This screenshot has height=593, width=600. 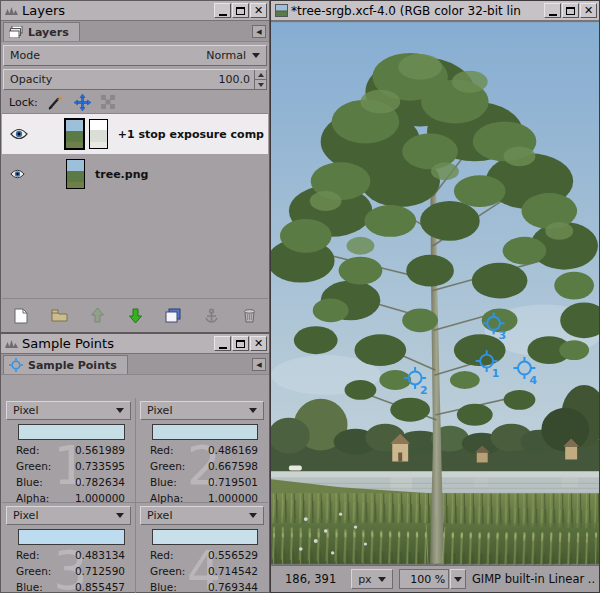 What do you see at coordinates (108, 102) in the screenshot?
I see `lock-alpha-icon` at bounding box center [108, 102].